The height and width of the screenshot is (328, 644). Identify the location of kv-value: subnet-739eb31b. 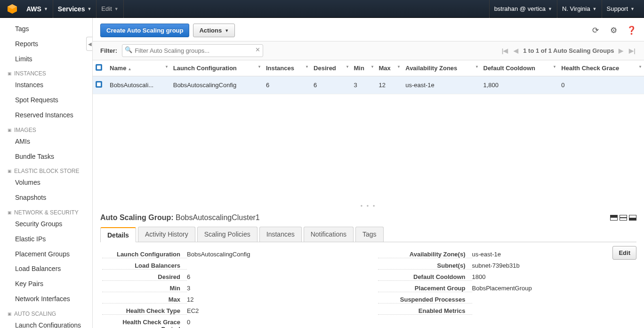
(554, 266).